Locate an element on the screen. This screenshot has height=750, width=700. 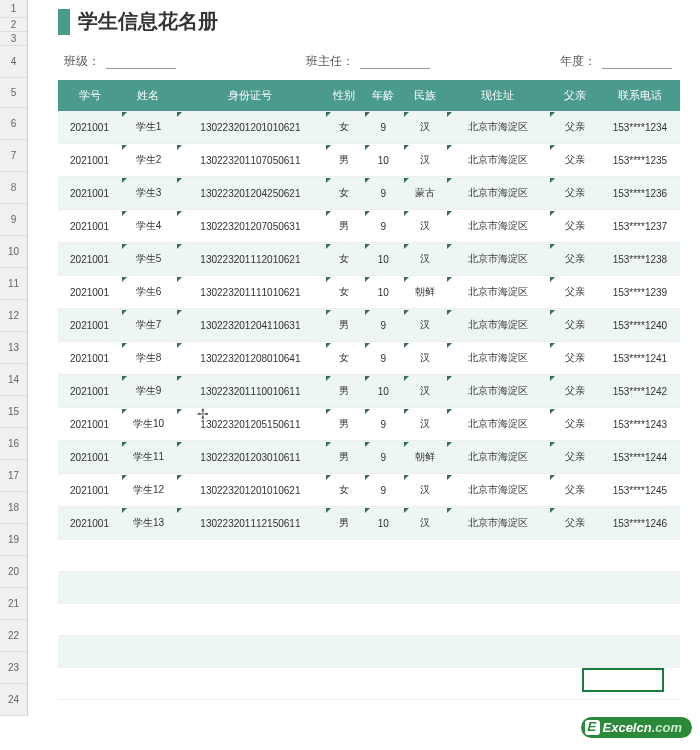
cell-idcard: 130223201205150611 is located at coordinates (250, 424).